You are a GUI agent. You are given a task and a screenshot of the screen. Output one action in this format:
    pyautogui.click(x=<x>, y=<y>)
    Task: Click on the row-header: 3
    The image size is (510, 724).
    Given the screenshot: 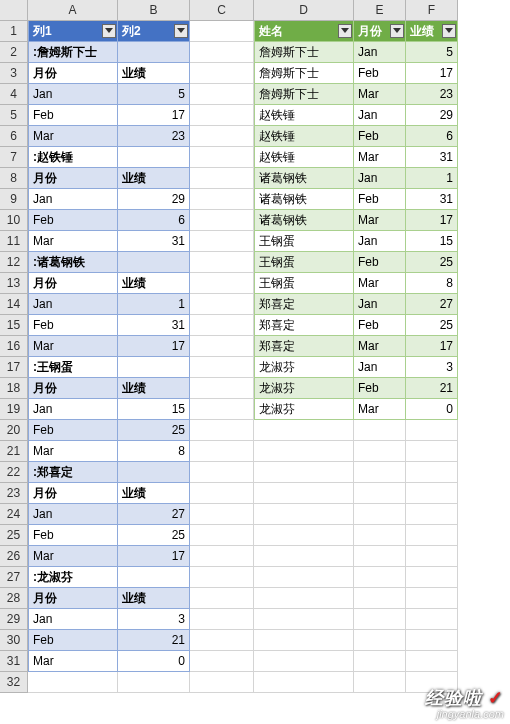 What is the action you would take?
    pyautogui.click(x=14, y=74)
    